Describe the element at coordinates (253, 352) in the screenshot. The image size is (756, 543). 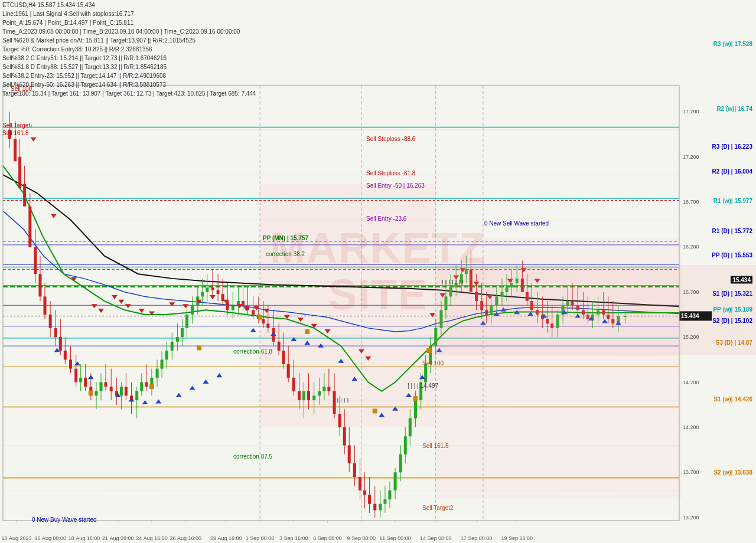
I see `correction-618-label: correction 61.8` at that location.